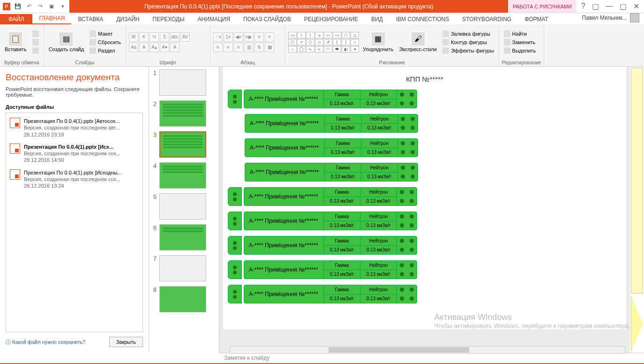  I want to click on qat-more-icon: ▾, so click(63, 7).